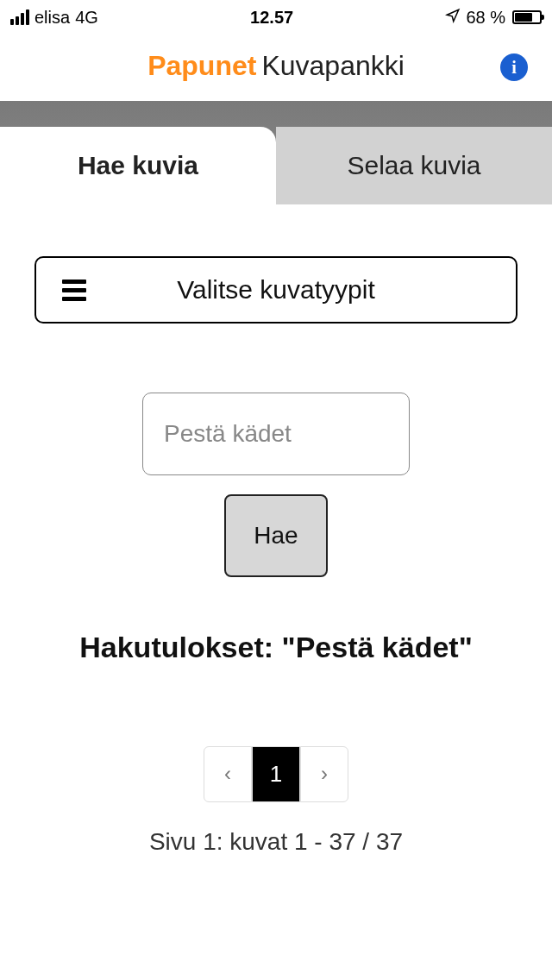 This screenshot has height=980, width=552. I want to click on app-header: PapunetKuvapankki i, so click(276, 67).